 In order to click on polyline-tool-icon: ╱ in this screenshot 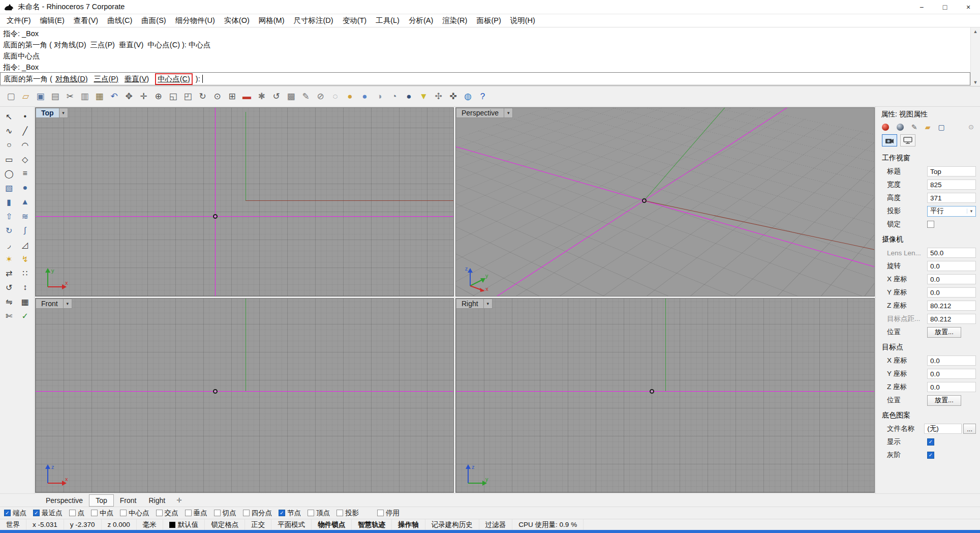, I will do `click(25, 131)`.